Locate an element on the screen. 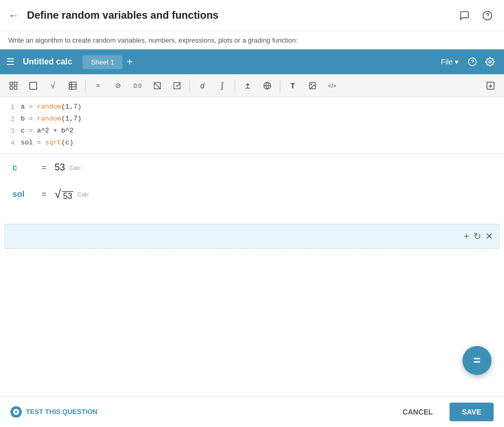 This screenshot has width=504, height=427. line-number: 2 is located at coordinates (9, 119).